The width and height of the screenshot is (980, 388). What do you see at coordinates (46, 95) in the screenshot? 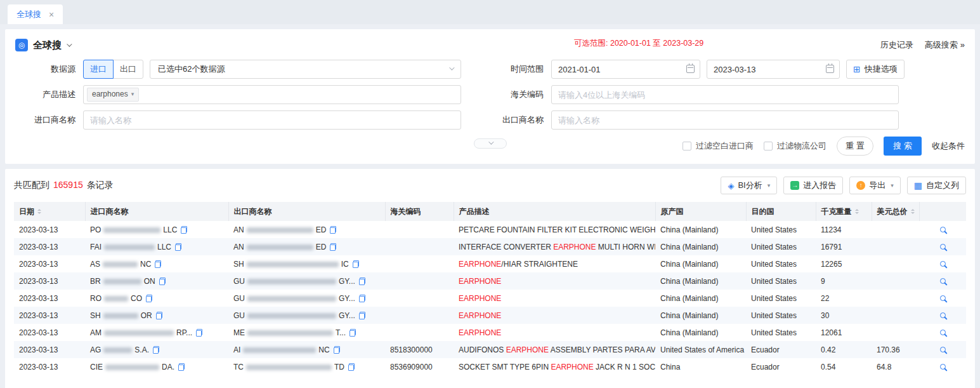
I see `product-desc-label: 产品描述` at bounding box center [46, 95].